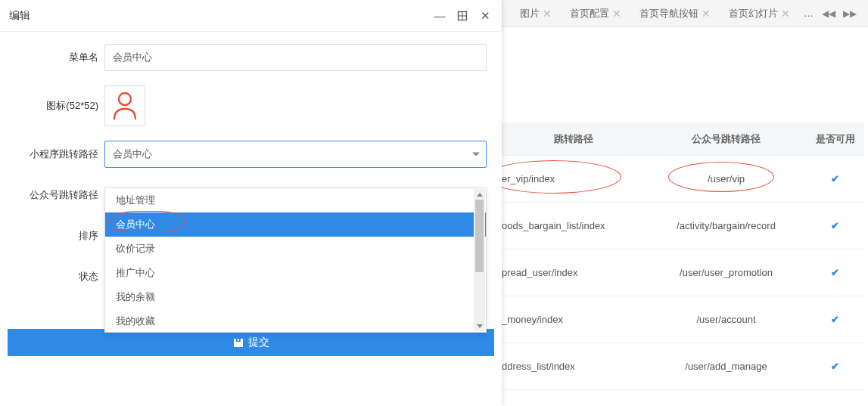 This screenshot has width=868, height=406. I want to click on modal-title: 编辑, so click(20, 16).